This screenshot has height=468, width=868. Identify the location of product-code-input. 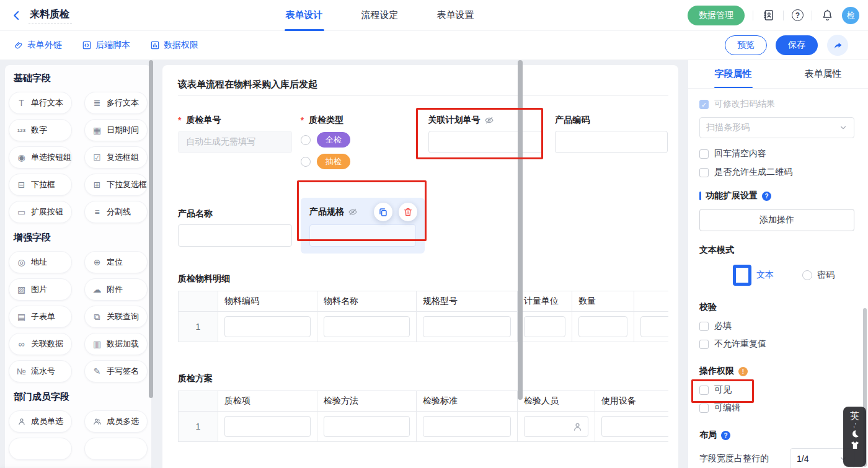
(611, 142).